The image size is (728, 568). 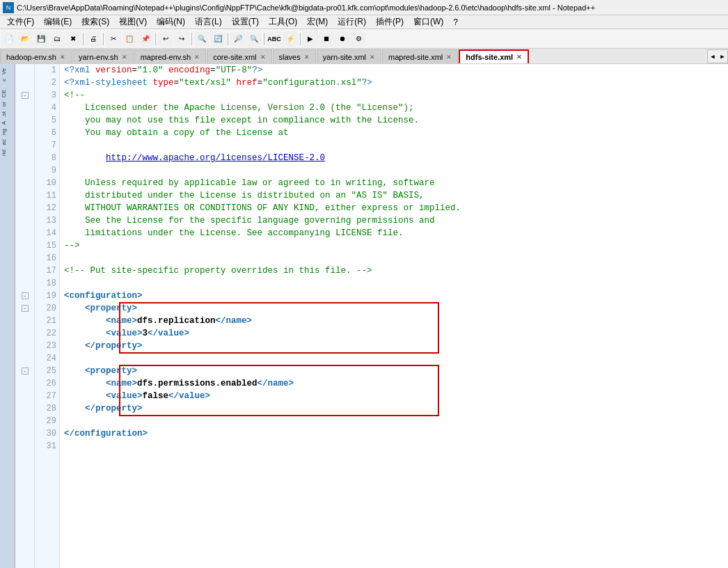 I want to click on undo-button: ↩, so click(x=166, y=39).